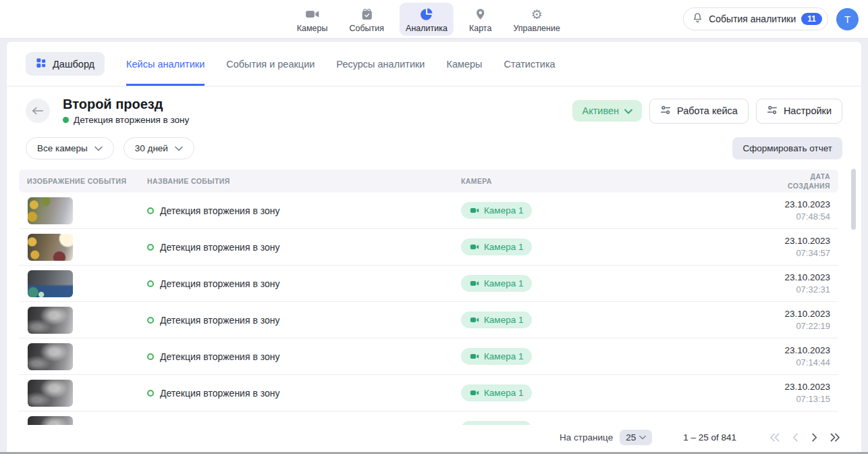 This screenshot has height=454, width=868. I want to click on notification-count-badge: 11, so click(811, 19).